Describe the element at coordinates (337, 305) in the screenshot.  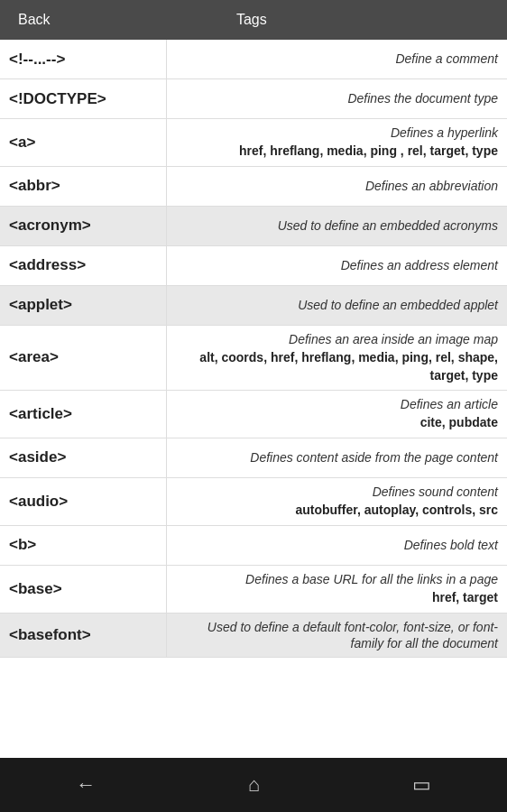
I see `tag-description-cell: Used to define an embedded applet` at that location.